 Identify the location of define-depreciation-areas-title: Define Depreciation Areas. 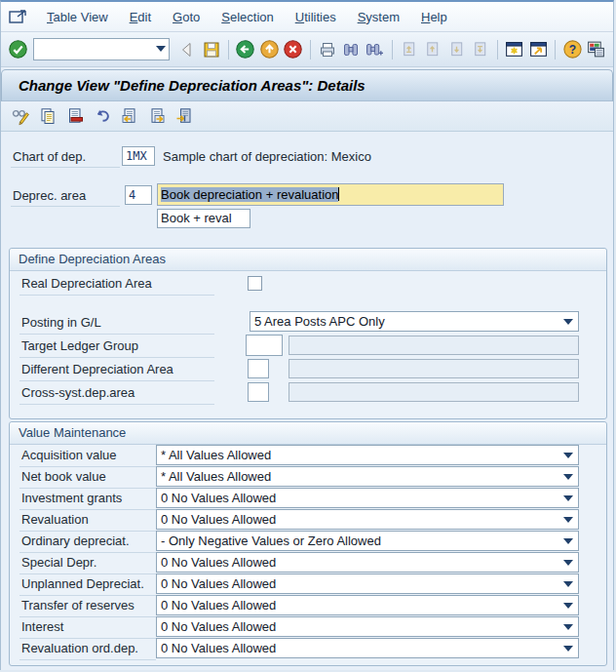
(308, 259).